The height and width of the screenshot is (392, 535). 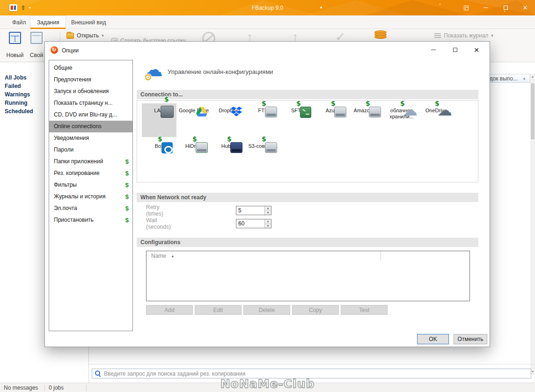 I want to click on options-icon, so click(x=54, y=50).